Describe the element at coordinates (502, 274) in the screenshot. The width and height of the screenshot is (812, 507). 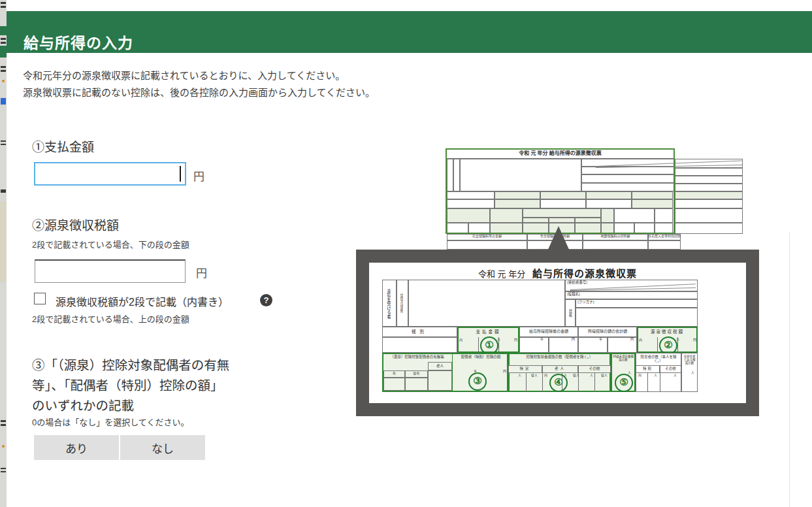
I see `slip-era: 令和 元 年分` at that location.